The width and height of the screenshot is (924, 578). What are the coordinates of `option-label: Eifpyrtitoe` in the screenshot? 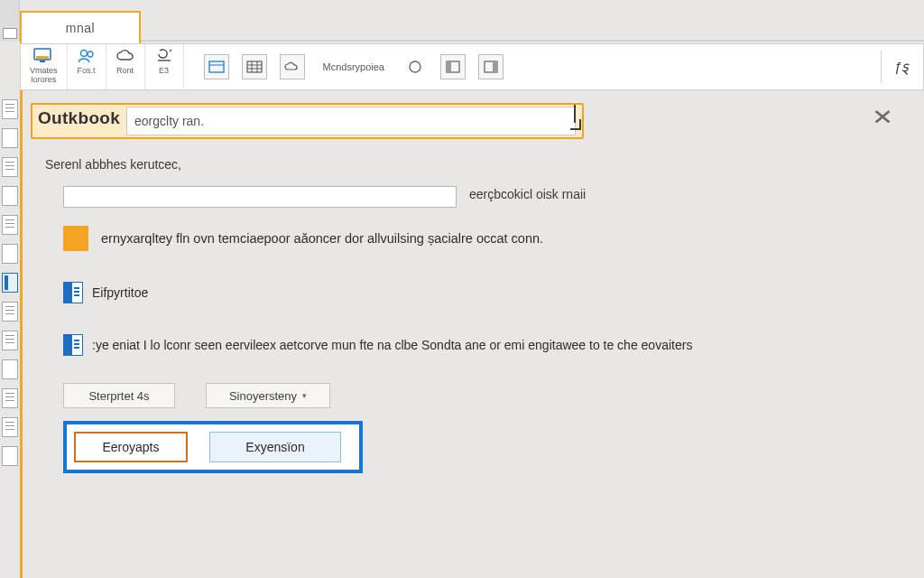 It's located at (120, 293).